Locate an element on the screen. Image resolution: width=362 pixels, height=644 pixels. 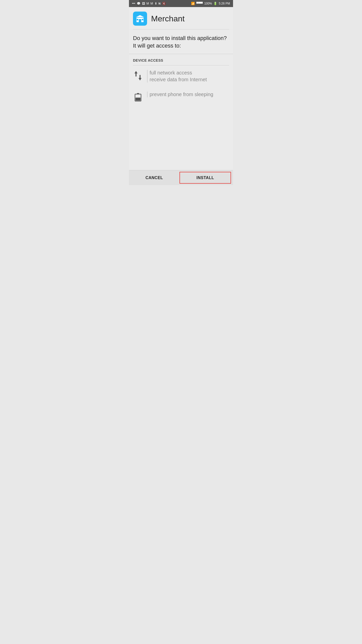
battery-icon: 🔋 is located at coordinates (215, 4).